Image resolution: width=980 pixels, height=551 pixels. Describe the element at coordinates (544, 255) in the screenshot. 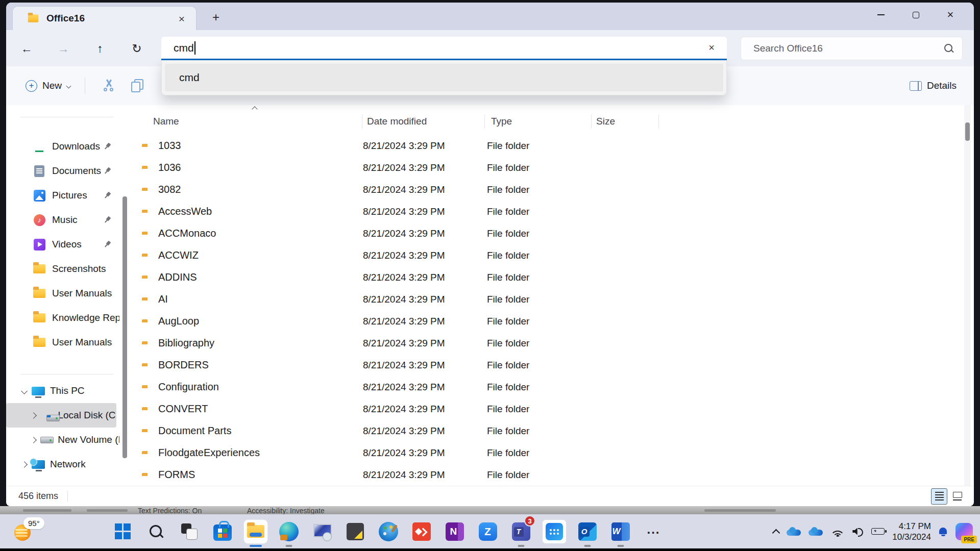

I see `file-row: ACCWIZ 8/21/2024 3:29 PM File folder` at that location.